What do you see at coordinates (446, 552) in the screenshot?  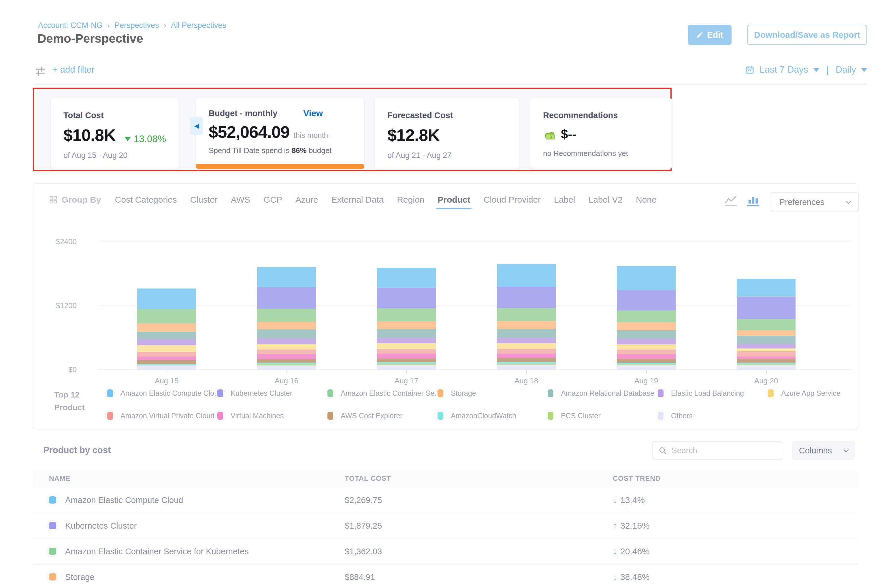 I see `table-row: Amazon Elastic Container Service for Kub…` at bounding box center [446, 552].